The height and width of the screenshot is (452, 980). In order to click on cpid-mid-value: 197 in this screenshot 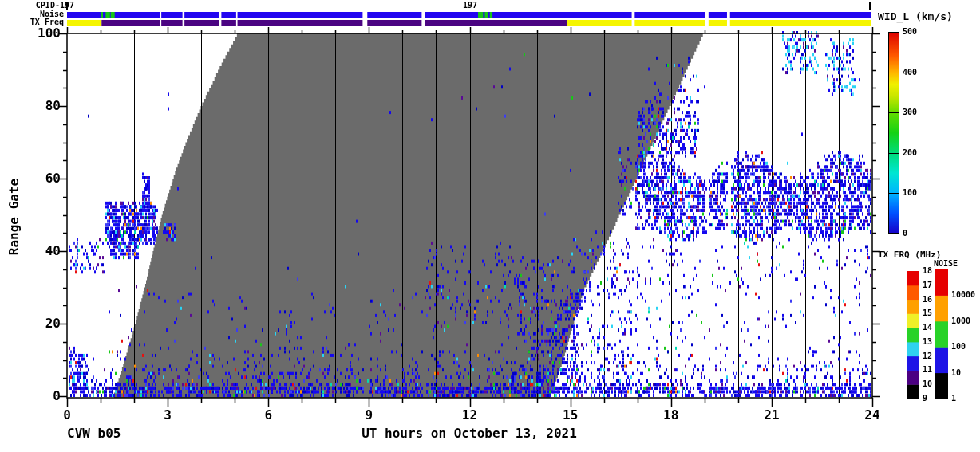, I will do `click(470, 6)`.